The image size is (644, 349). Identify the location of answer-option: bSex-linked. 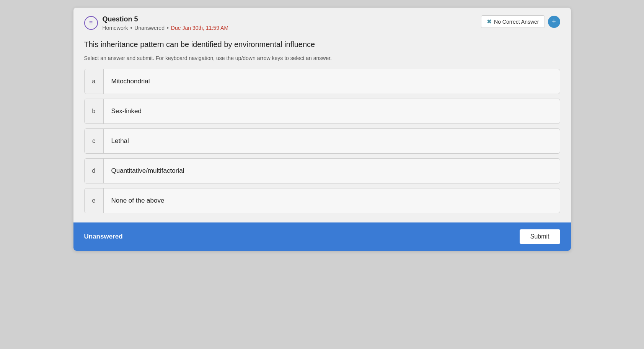
(322, 111).